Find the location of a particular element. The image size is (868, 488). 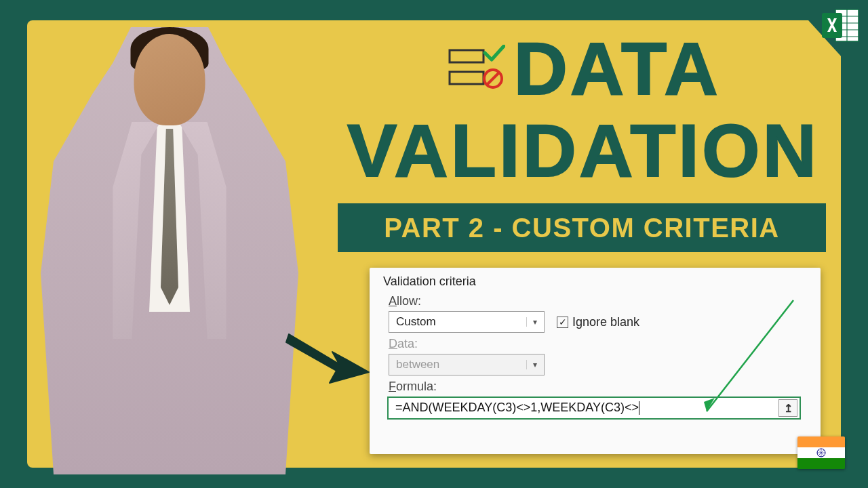

title-line-2: VALIDATION is located at coordinates (583, 150).